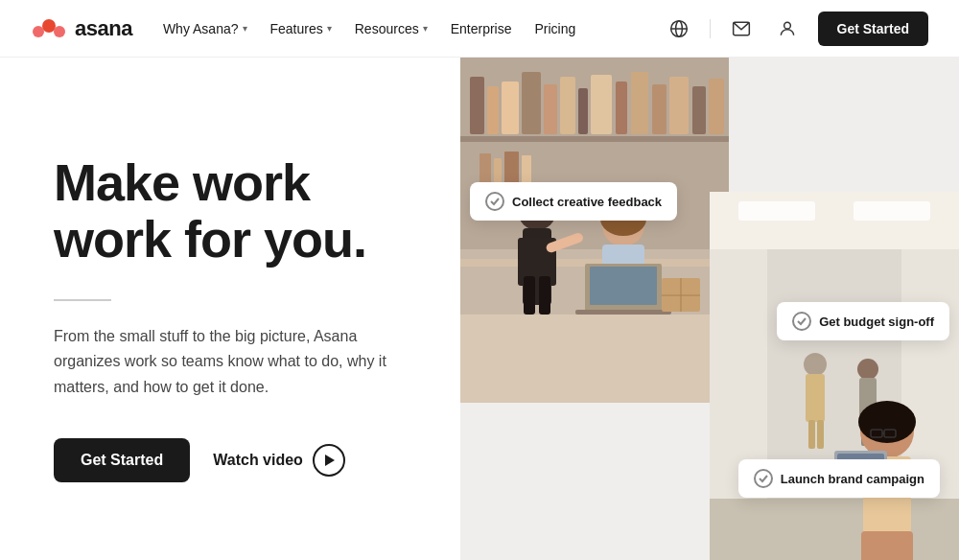 The image size is (959, 560). I want to click on nav-links: Why Asana? ▾ Features ▾ Resources ▾ Ente…, so click(369, 29).